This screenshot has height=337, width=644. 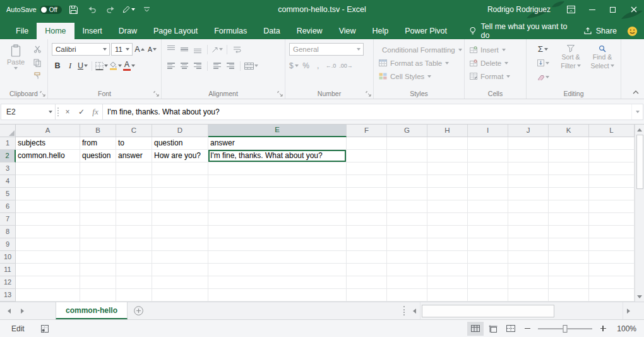 I want to click on cell-L7, so click(x=612, y=219).